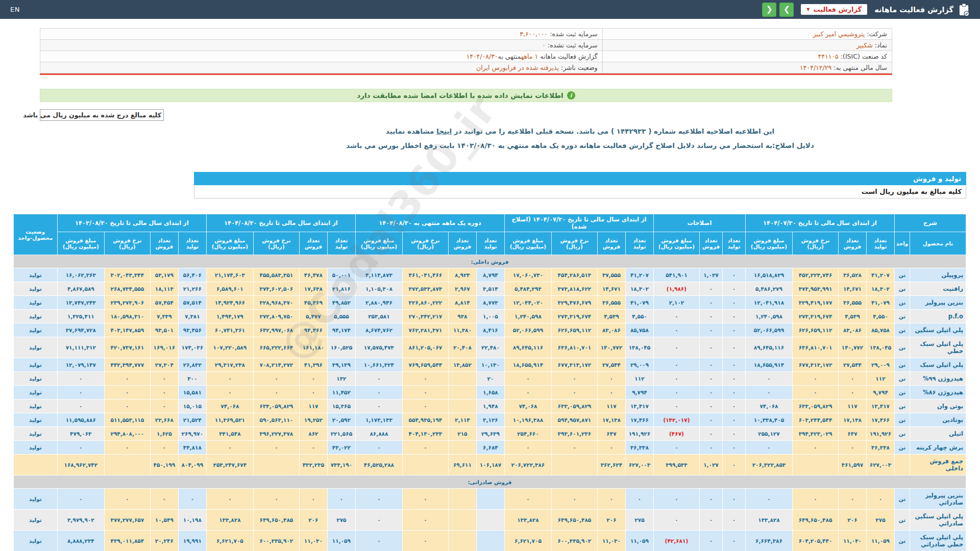 Image resolution: width=980 pixels, height=551 pixels. I want to click on column-header: تعداد فروش, so click(710, 244).